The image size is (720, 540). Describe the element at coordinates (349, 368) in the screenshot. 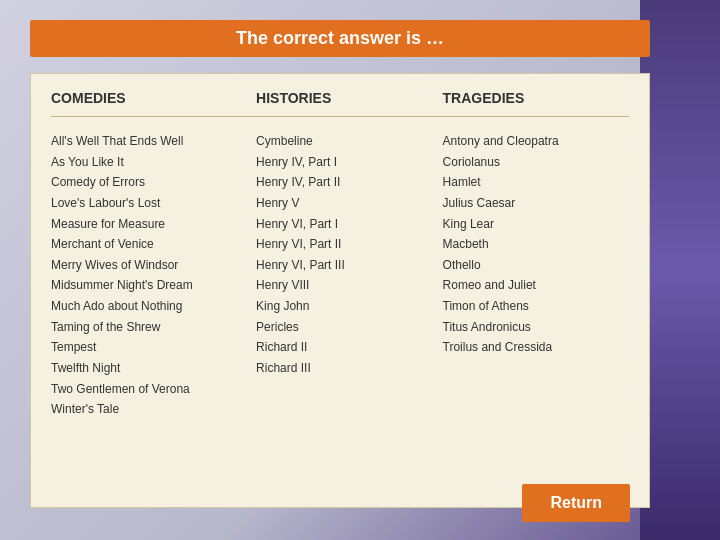

I see `list-item: Richard III` at that location.